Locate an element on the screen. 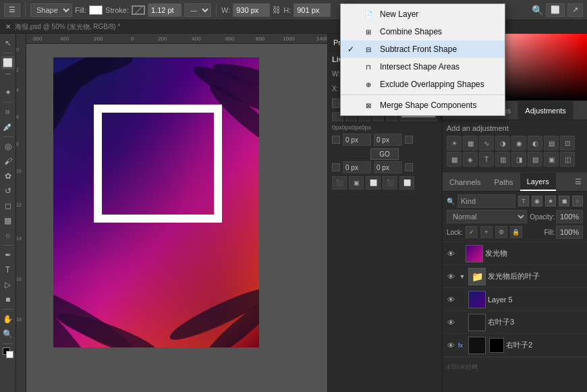 Image resolution: width=587 pixels, height=392 pixels. lock-pixels-btn: ✓ is located at coordinates (472, 232).